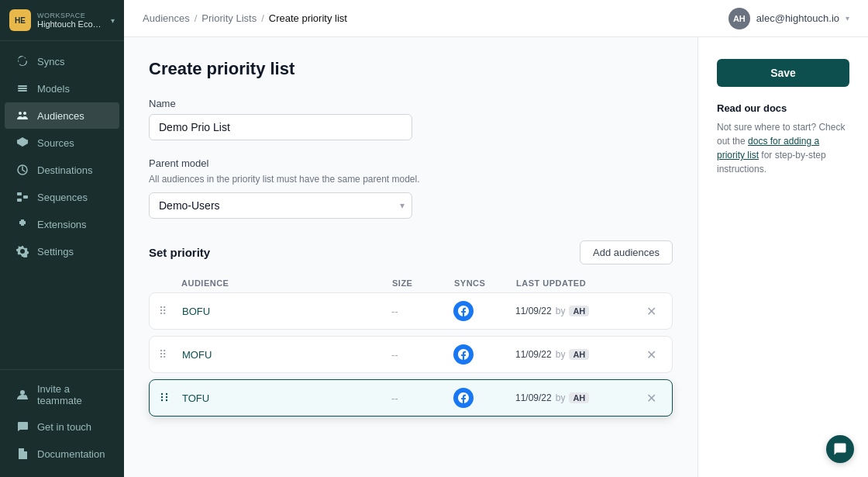 The width and height of the screenshot is (868, 477). Describe the element at coordinates (170, 399) in the screenshot. I see `drag-handle-icon` at that location.